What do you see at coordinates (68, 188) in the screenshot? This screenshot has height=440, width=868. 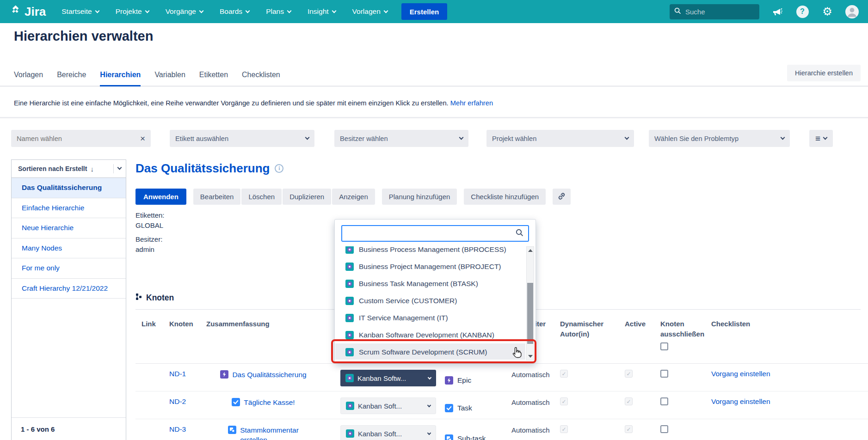 I see `sidebar-item-das-qualitaetssicherung: Das Qualitätssicherung` at bounding box center [68, 188].